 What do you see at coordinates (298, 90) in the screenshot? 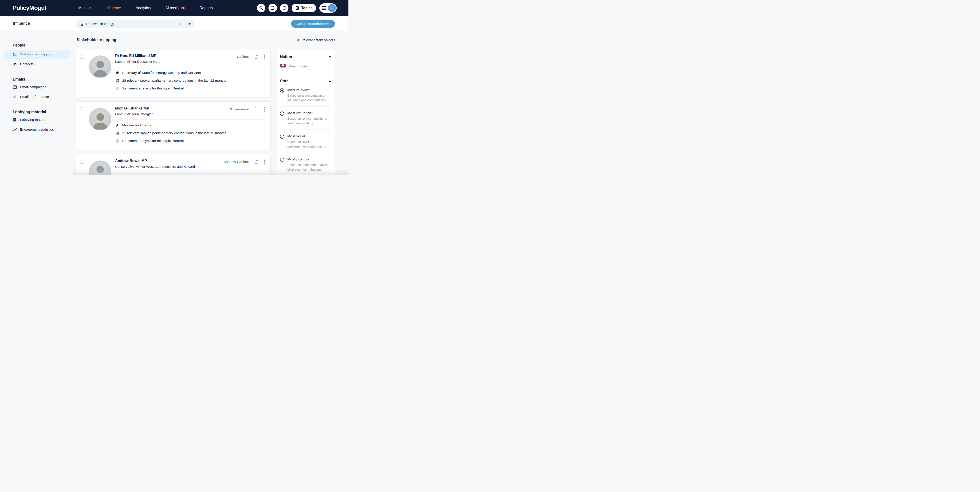
I see `sort-option-label: Most relevant` at bounding box center [298, 90].